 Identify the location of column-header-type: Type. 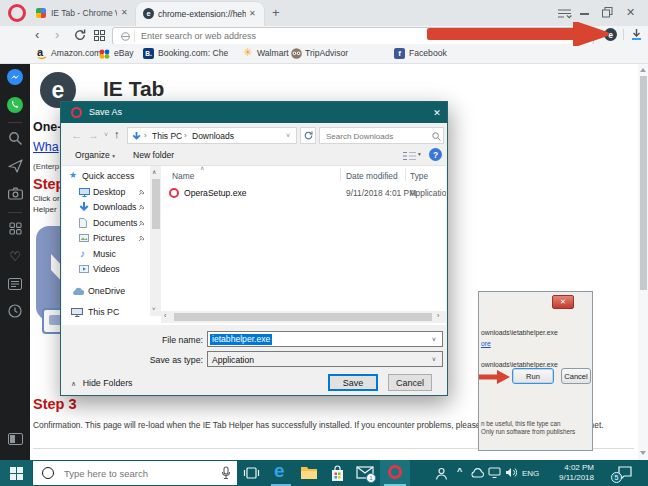
(419, 176).